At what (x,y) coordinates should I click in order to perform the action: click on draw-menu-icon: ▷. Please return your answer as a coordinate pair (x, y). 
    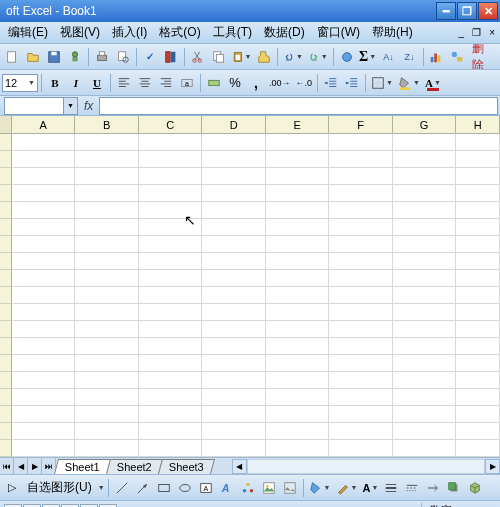
    Looking at the image, I should click on (12, 488).